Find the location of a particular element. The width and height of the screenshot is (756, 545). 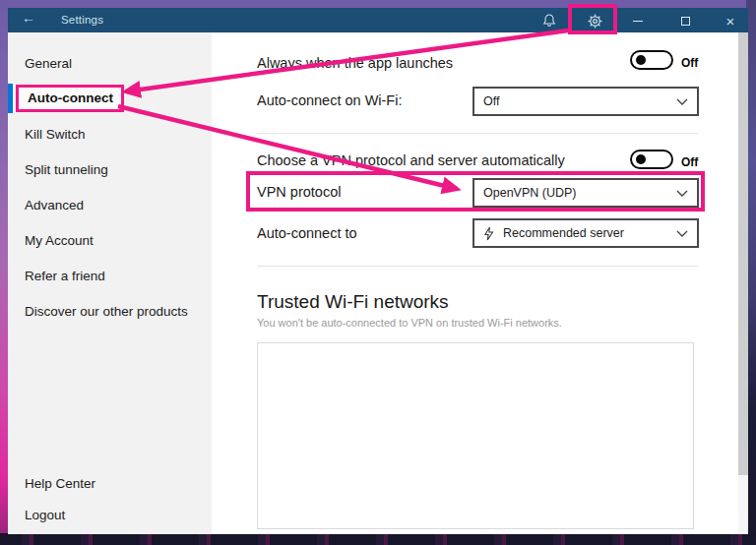

auto-protocol-toggle-state: Off is located at coordinates (689, 162).